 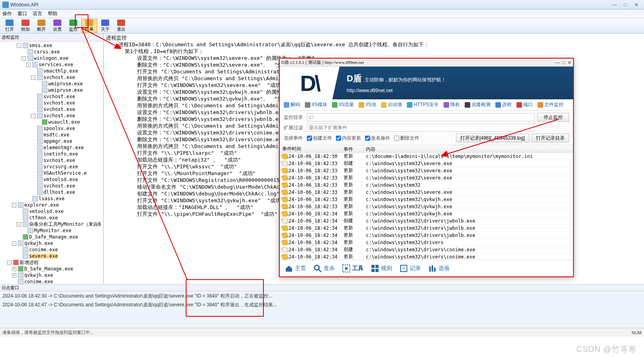 What do you see at coordinates (426, 206) in the screenshot?
I see `dshield-table: 24-10-06_18:42:30更新c:\docume~1\admini~1\…` at bounding box center [426, 206].